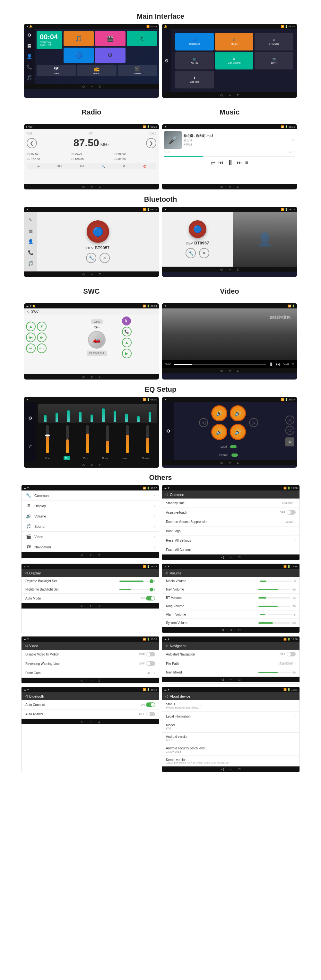 This screenshot has height=980, width=321. What do you see at coordinates (221, 95) in the screenshot?
I see `back-btn-r: ◁` at bounding box center [221, 95].